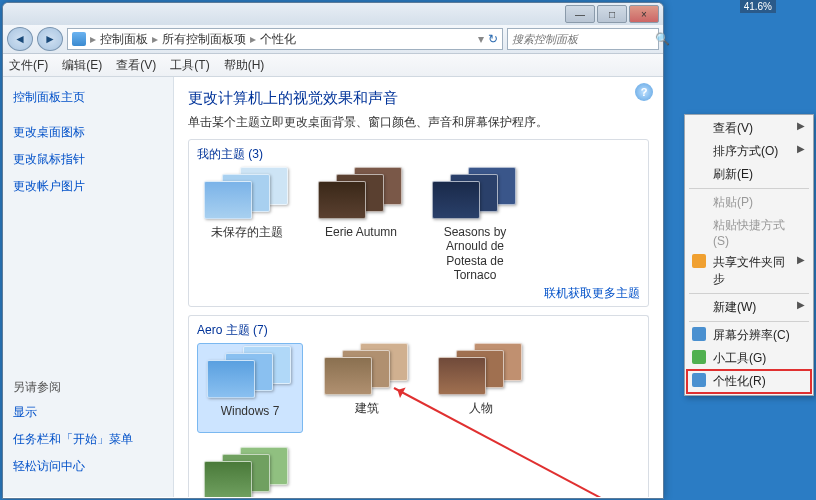 This screenshot has width=816, height=500. Describe the element at coordinates (733, 128) in the screenshot. I see `menu-item-label: 查看(V)` at that location.